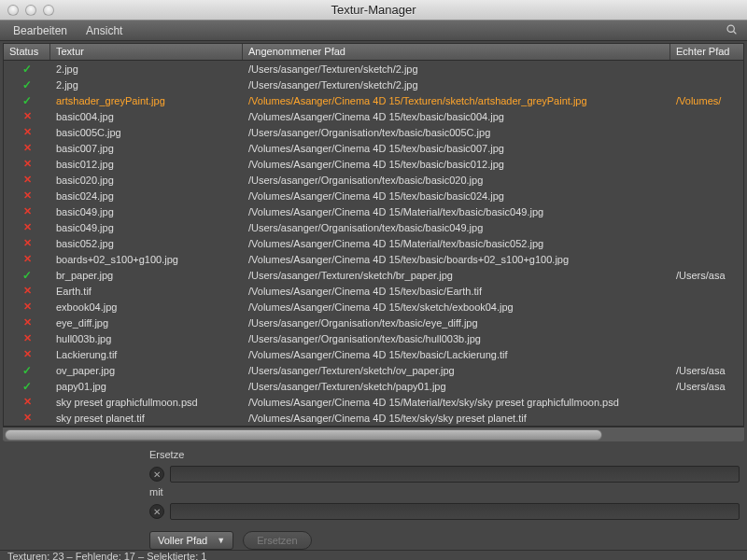  Describe the element at coordinates (374, 9) in the screenshot. I see `window-title: Textur-Manager` at that location.